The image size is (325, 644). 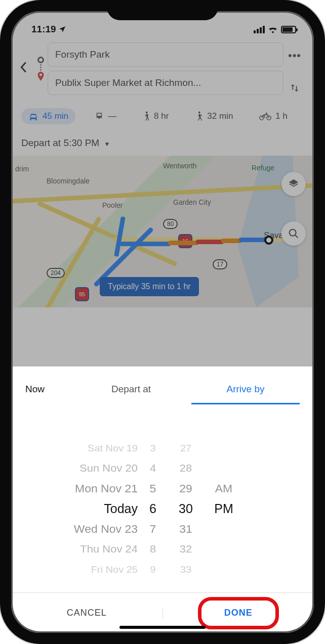 I want to click on route-shield: 80, so click(x=170, y=224).